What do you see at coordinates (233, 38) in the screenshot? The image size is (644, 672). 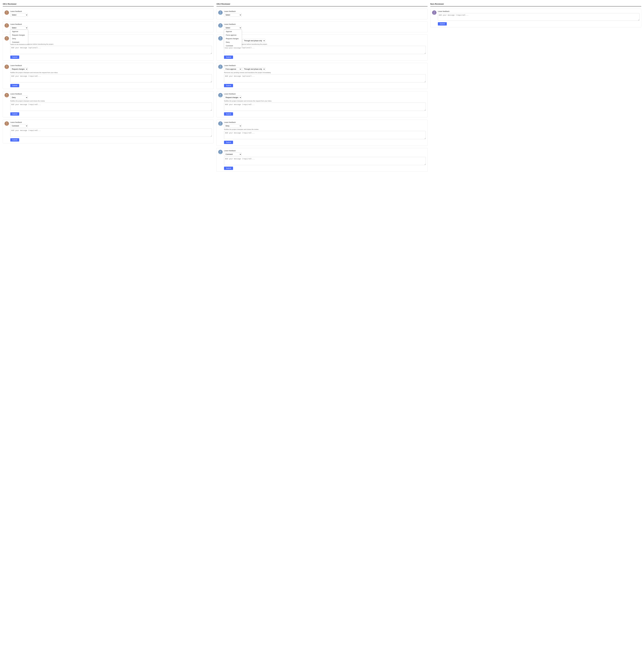 I see `ok2-dropdown-menu: Approve Force approve Request changes De…` at bounding box center [233, 38].